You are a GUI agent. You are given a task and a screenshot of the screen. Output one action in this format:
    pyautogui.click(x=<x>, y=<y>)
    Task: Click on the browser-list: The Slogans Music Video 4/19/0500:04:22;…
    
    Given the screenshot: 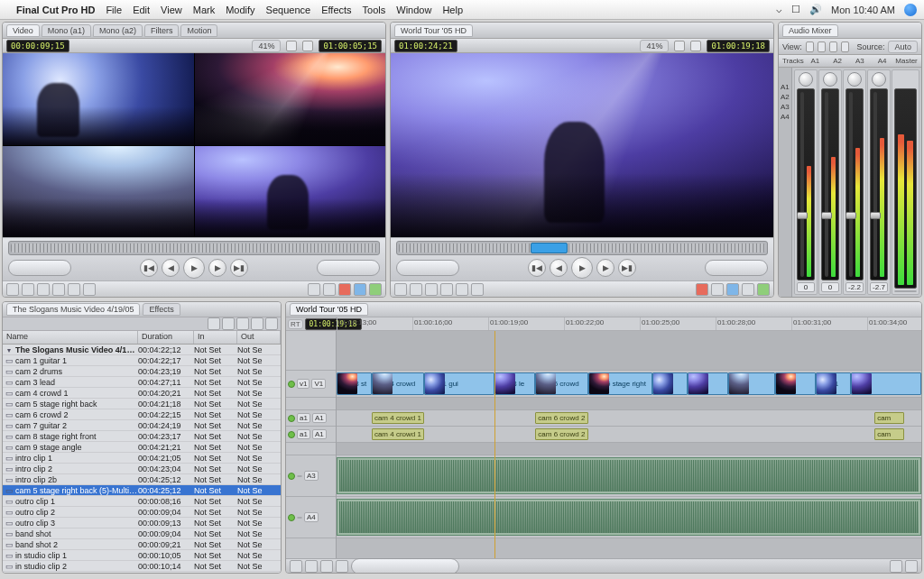 What is the action you would take?
    pyautogui.click(x=142, y=458)
    